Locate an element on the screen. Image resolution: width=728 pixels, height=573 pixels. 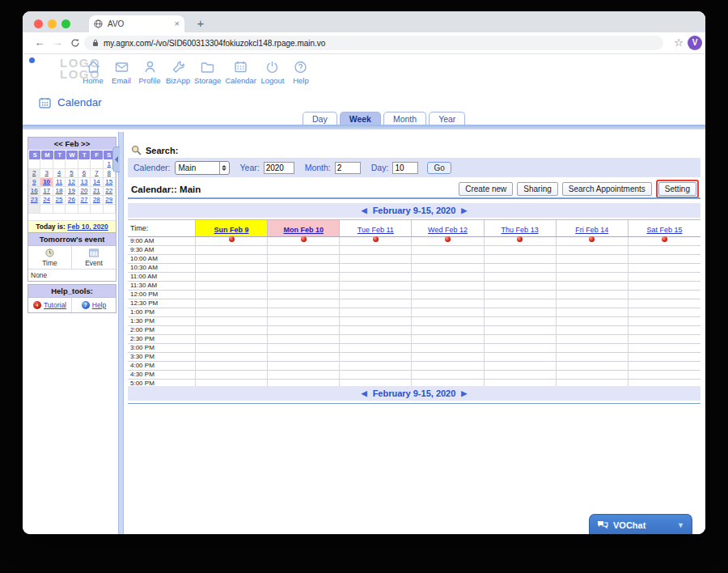
nav-item-home: Home is located at coordinates (93, 72).